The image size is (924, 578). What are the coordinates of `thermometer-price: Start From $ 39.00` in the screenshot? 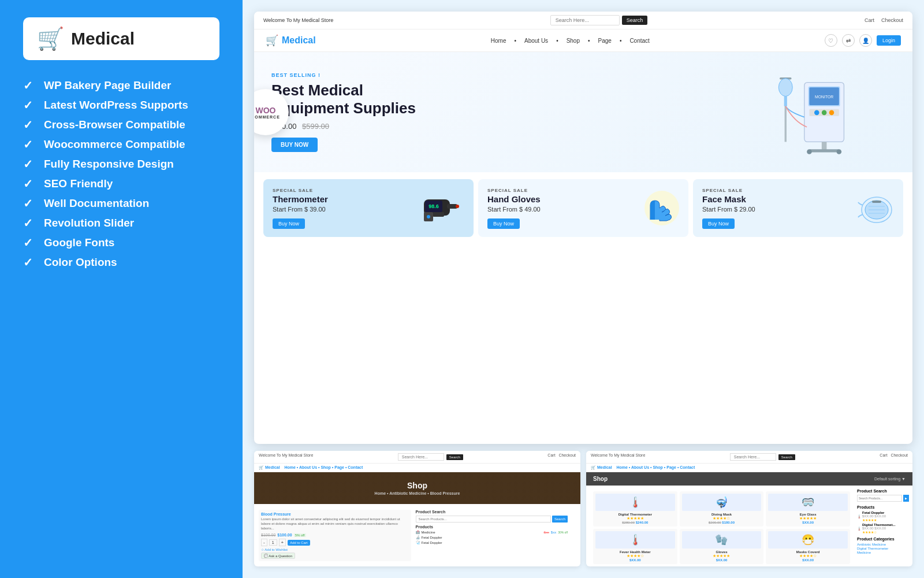 It's located at (300, 209).